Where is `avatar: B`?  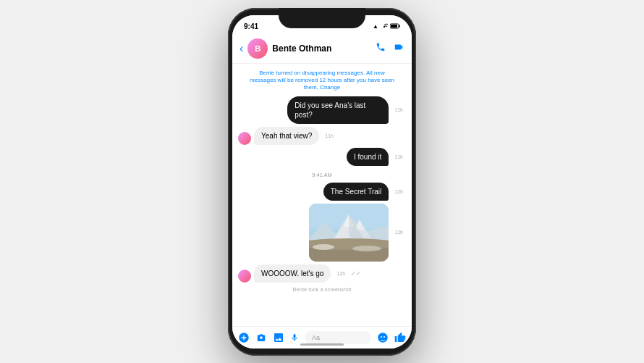
avatar: B is located at coordinates (258, 49).